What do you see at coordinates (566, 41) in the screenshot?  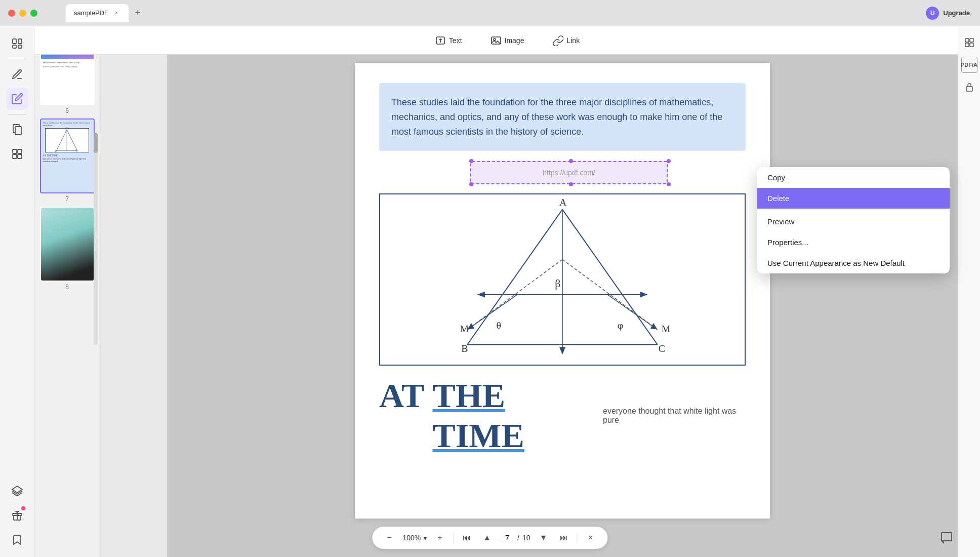 I see `toolbar-link-button: Link` at bounding box center [566, 41].